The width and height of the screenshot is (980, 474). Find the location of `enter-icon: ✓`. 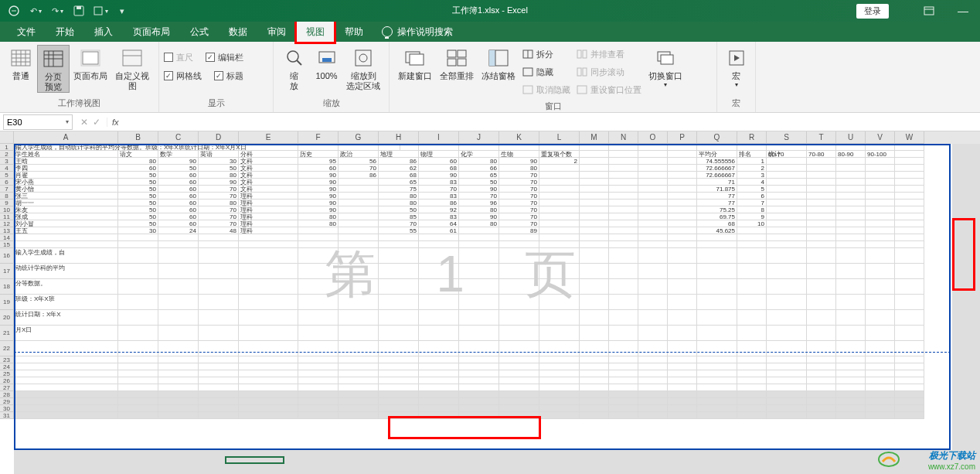

enter-icon: ✓ is located at coordinates (97, 122).